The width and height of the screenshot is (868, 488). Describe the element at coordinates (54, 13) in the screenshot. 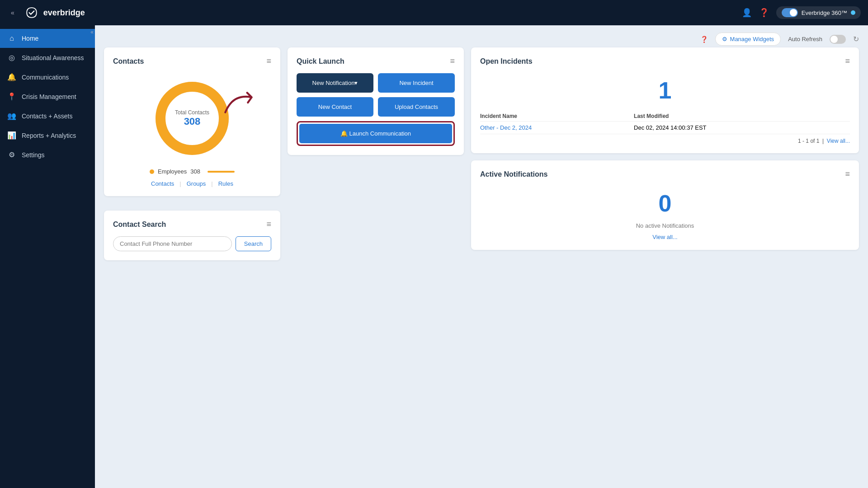

I see `logo: everbridge` at that location.